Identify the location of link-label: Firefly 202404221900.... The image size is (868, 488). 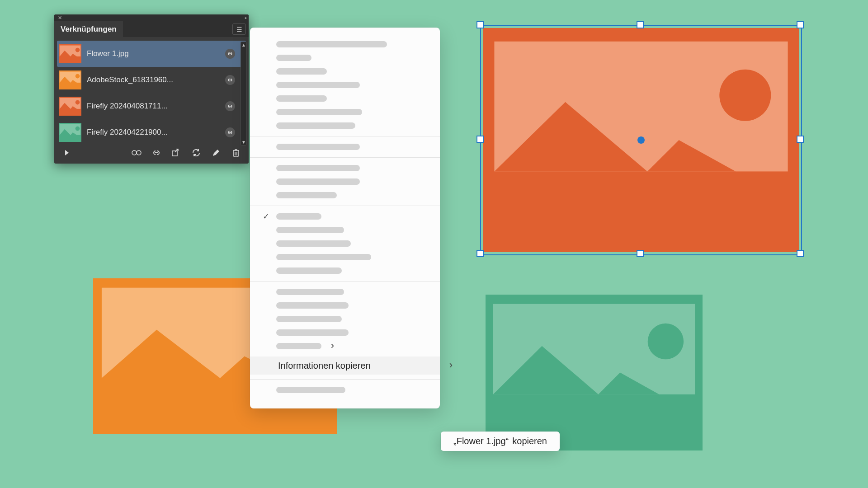
(153, 132).